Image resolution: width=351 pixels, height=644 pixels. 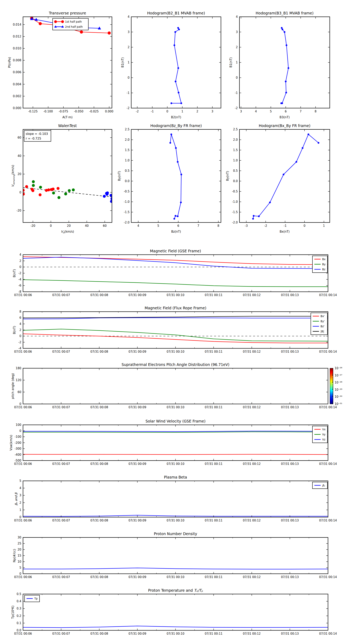 I want to click on y-tick-label: 40, so click(x=19, y=156).